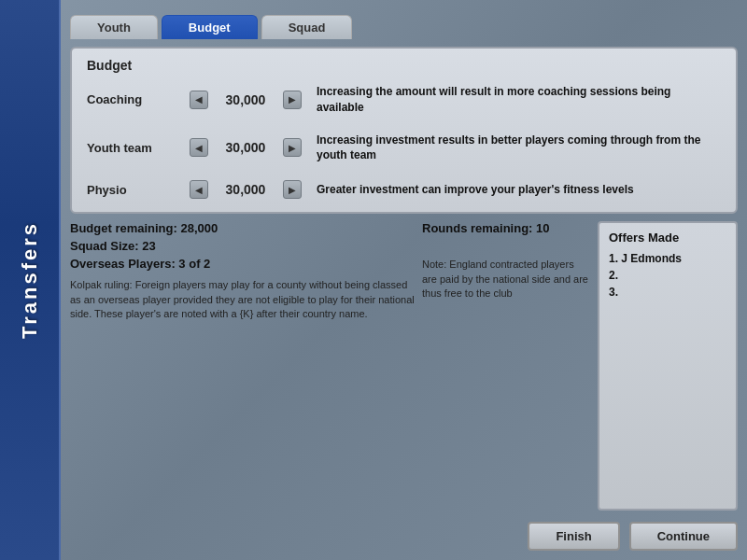  I want to click on coaching-decrease-button: ◀, so click(199, 100).